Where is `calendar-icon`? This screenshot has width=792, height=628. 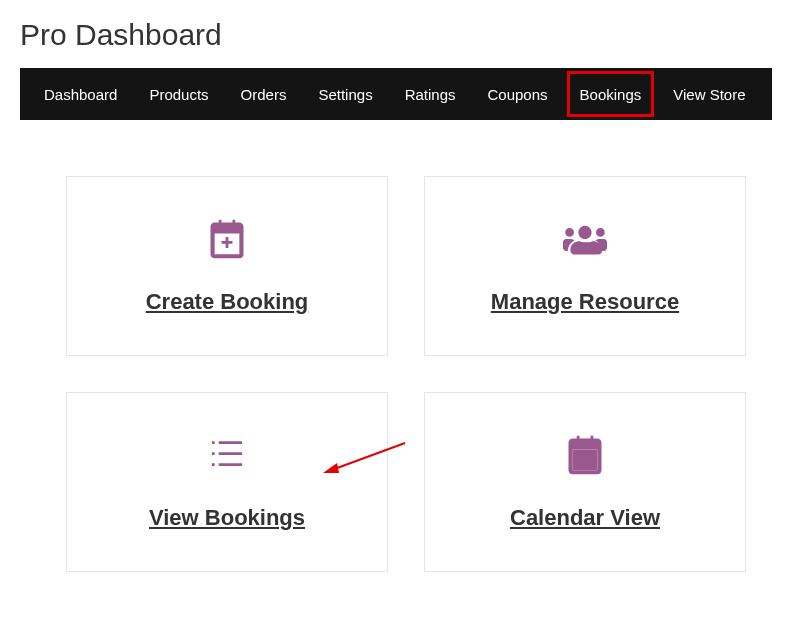
calendar-icon is located at coordinates (585, 455).